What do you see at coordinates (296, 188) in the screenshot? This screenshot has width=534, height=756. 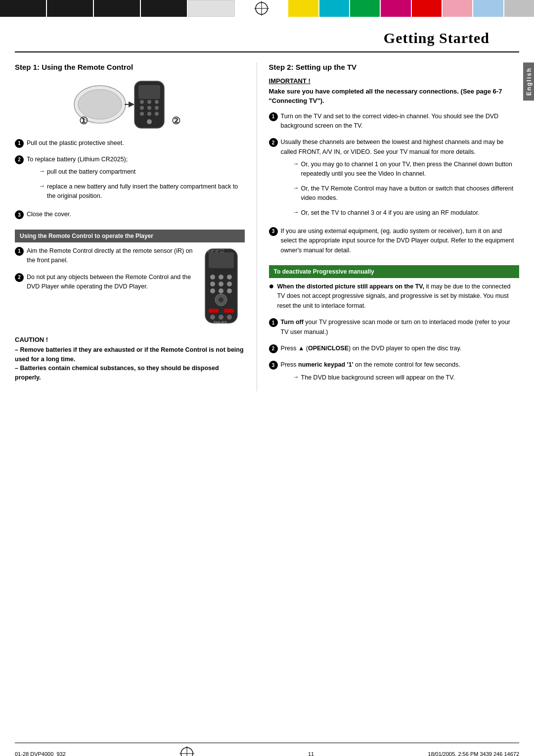 I see `arrow-icon-4: →` at bounding box center [296, 188].